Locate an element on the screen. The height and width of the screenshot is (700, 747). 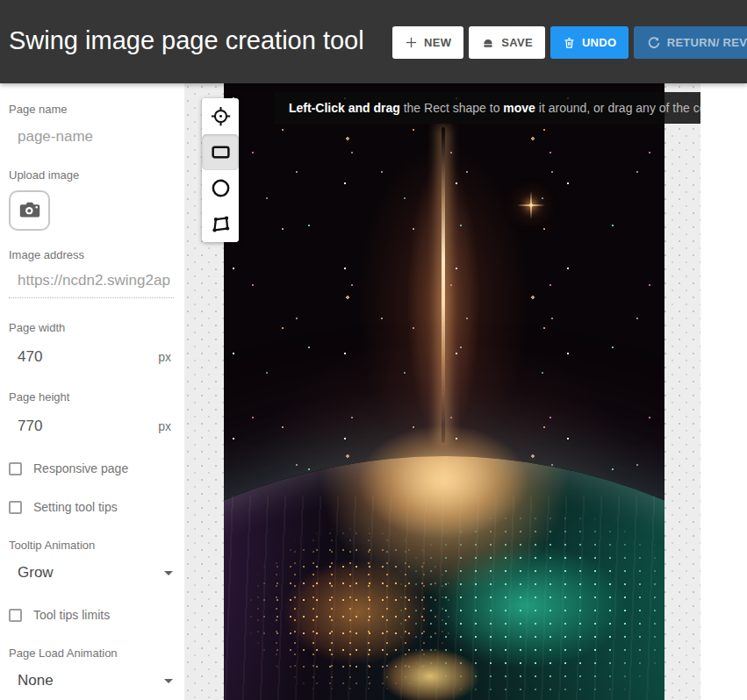
tool-circle is located at coordinates (220, 188).